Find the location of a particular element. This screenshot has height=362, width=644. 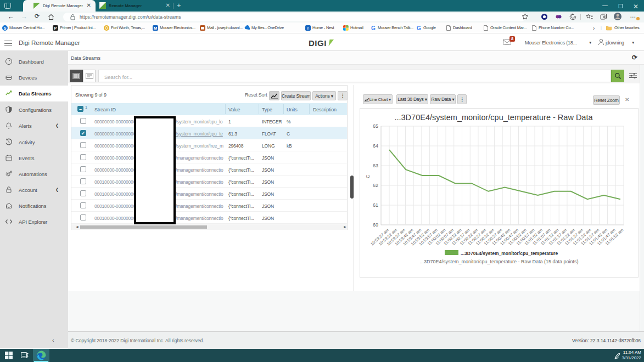

svg-text: C is located at coordinates (368, 177).